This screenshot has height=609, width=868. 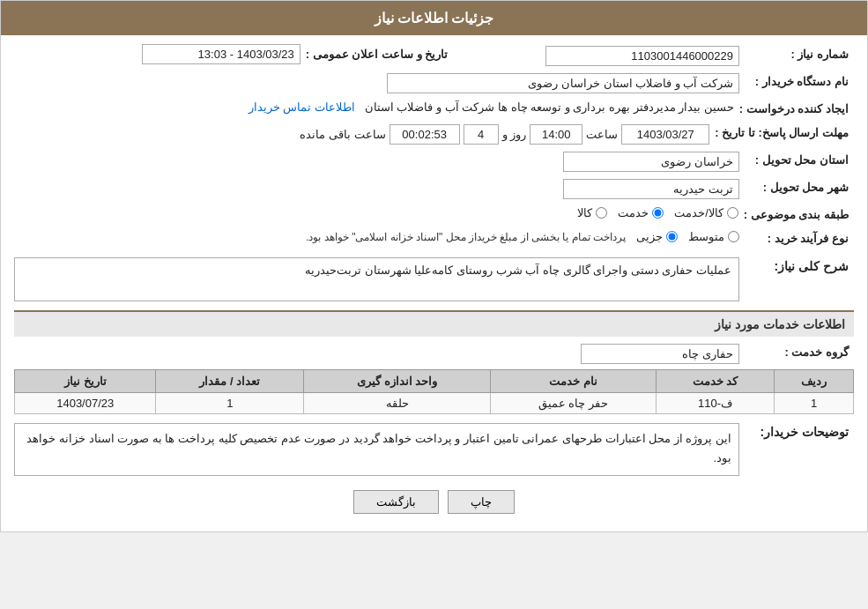 I want to click on category-kala-label: کالا, so click(x=585, y=213).